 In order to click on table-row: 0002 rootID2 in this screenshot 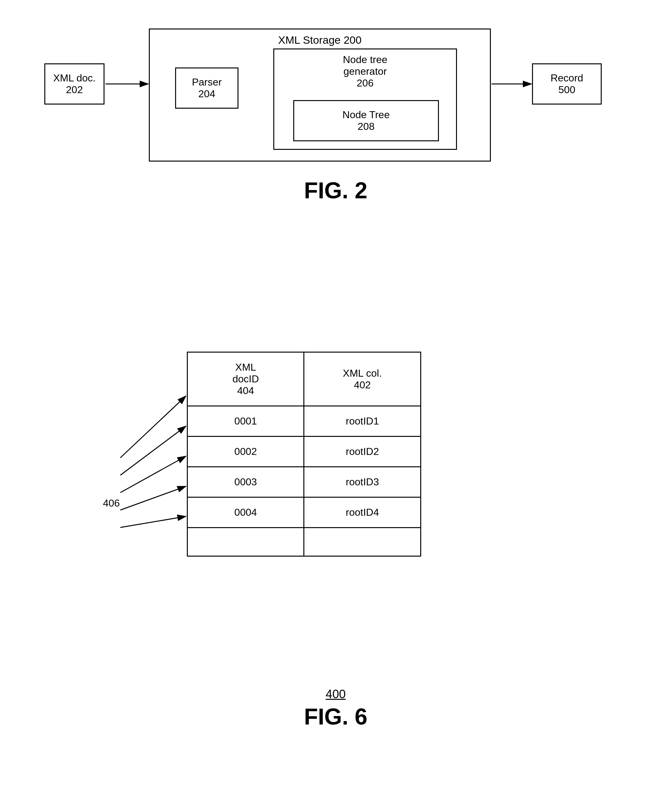, I will do `click(304, 452)`.